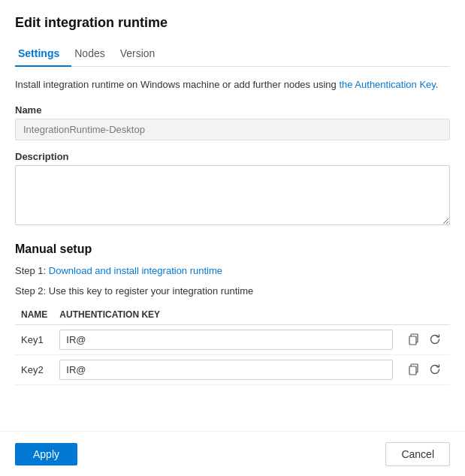 This screenshot has height=476, width=465. What do you see at coordinates (233, 110) in the screenshot?
I see `name-label: Name` at bounding box center [233, 110].